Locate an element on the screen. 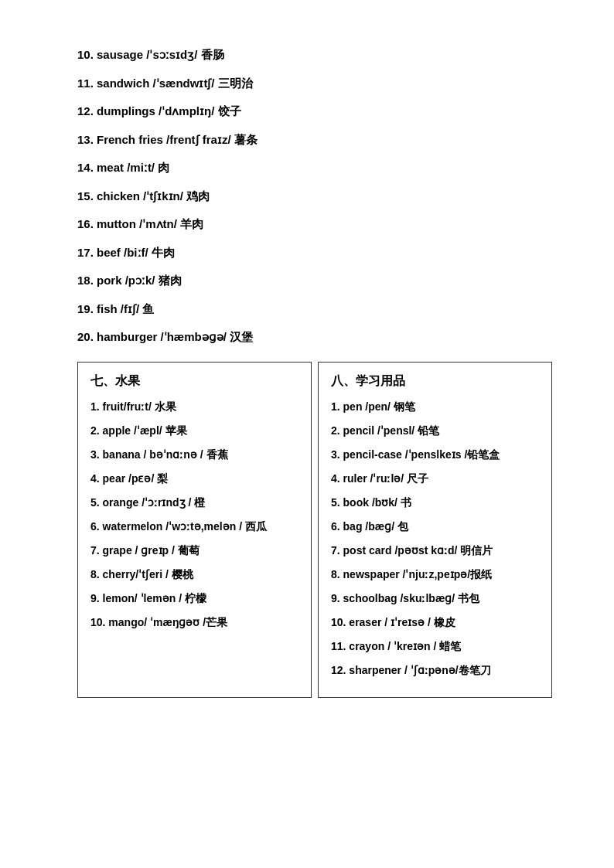 The width and height of the screenshot is (614, 868). vocab-item-18: 18. pork /pɔːk/ 猪肉 is located at coordinates (315, 281).